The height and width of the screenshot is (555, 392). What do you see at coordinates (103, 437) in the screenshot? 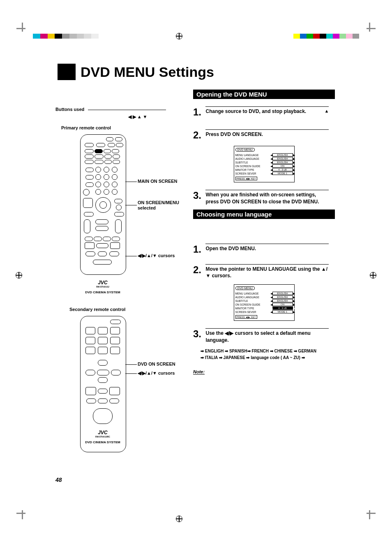
I see `remote-model-2: RM-STHA10RC` at bounding box center [103, 437].